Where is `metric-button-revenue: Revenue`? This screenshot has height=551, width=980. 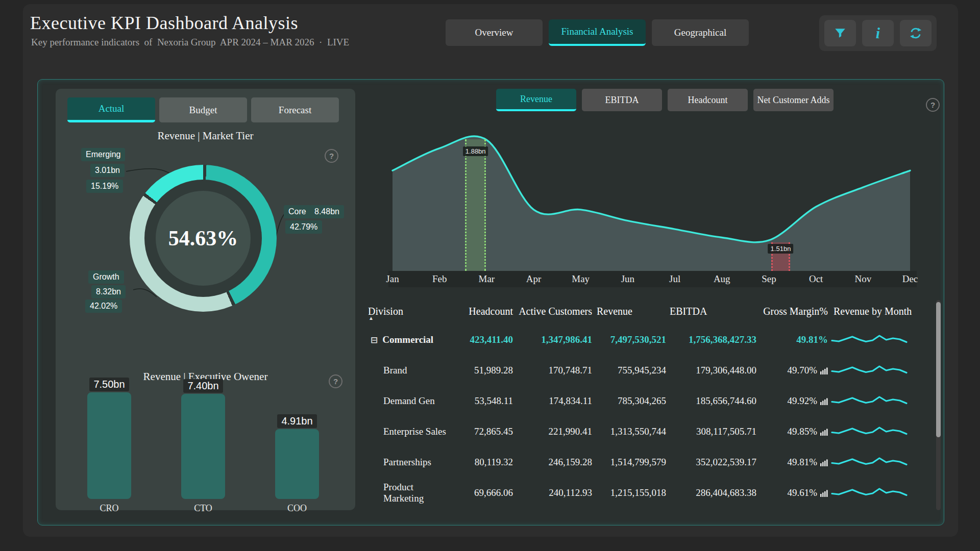
metric-button-revenue: Revenue is located at coordinates (536, 100).